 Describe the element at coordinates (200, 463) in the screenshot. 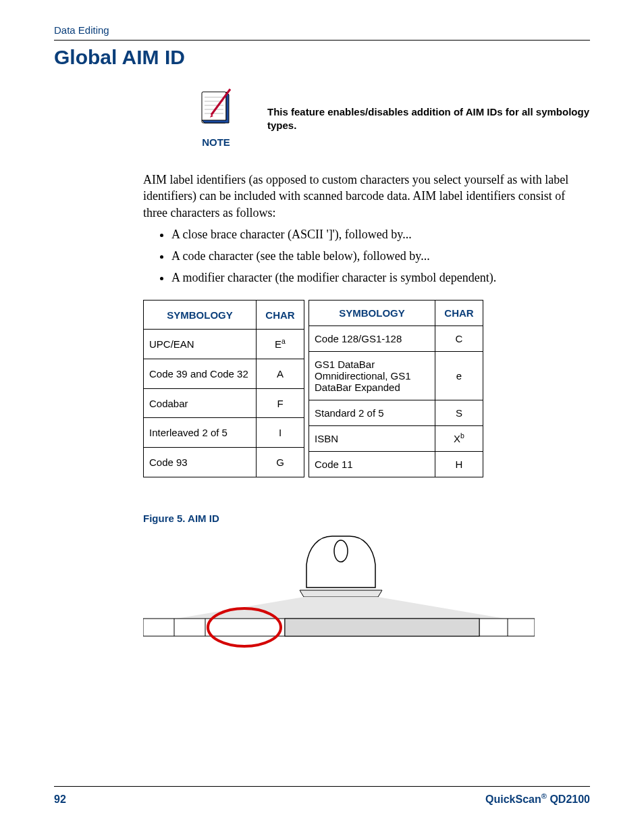

I see `cell-symbology: Code 93` at that location.